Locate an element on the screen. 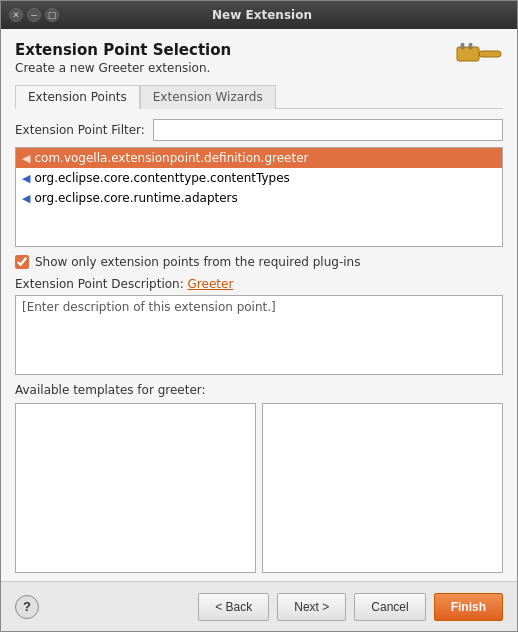 This screenshot has height=632, width=518. window-controls: ✕ − □ is located at coordinates (34, 15).